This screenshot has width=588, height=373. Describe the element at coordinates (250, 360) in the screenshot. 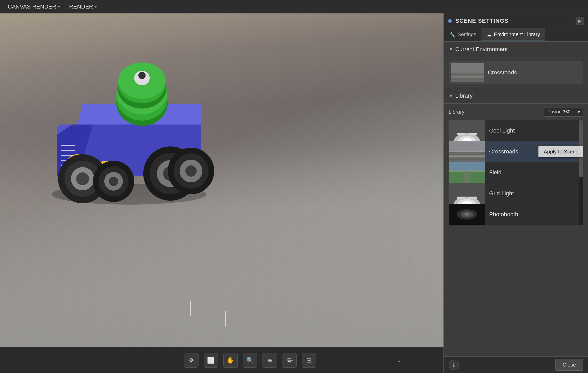

I see `bottom-toolbar: ✥ ⬜ ✋ 🔍 ⊕ ▾ 🖥 ▾ ⊞ ⌃` at that location.